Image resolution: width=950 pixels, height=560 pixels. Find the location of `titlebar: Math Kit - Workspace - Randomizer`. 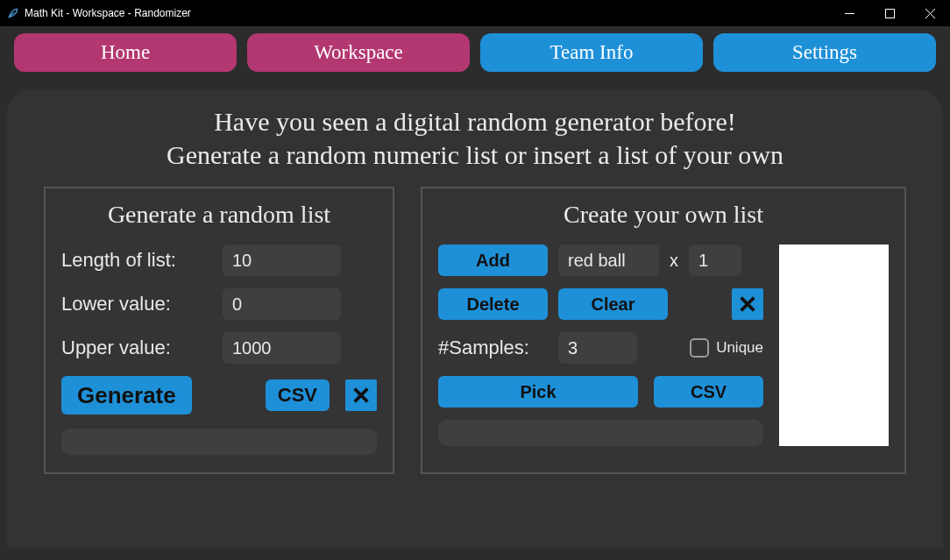

titlebar: Math Kit - Workspace - Randomizer is located at coordinates (475, 13).